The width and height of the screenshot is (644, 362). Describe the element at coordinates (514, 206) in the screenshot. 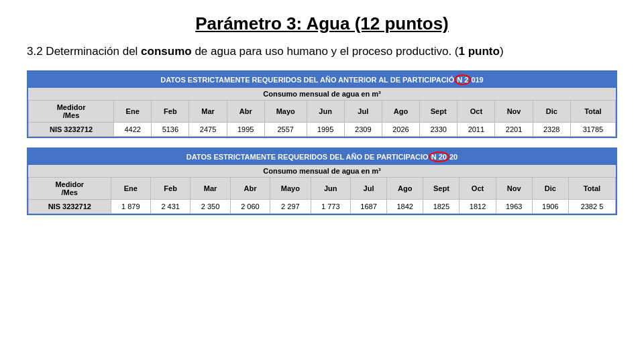

I see `cell-value: 1963` at that location.